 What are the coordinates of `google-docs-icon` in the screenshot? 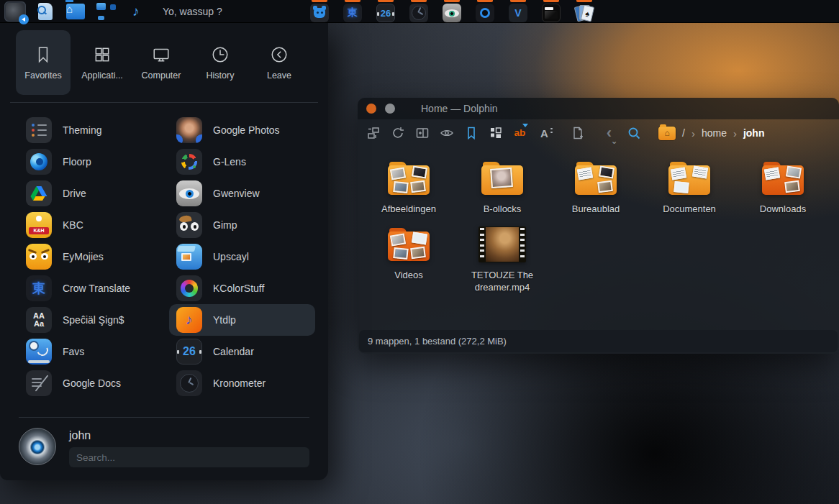 It's located at (39, 383).